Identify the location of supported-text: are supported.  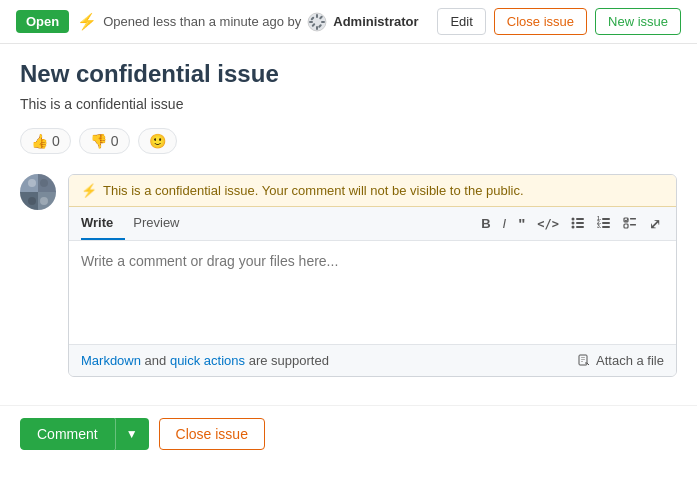
(289, 360).